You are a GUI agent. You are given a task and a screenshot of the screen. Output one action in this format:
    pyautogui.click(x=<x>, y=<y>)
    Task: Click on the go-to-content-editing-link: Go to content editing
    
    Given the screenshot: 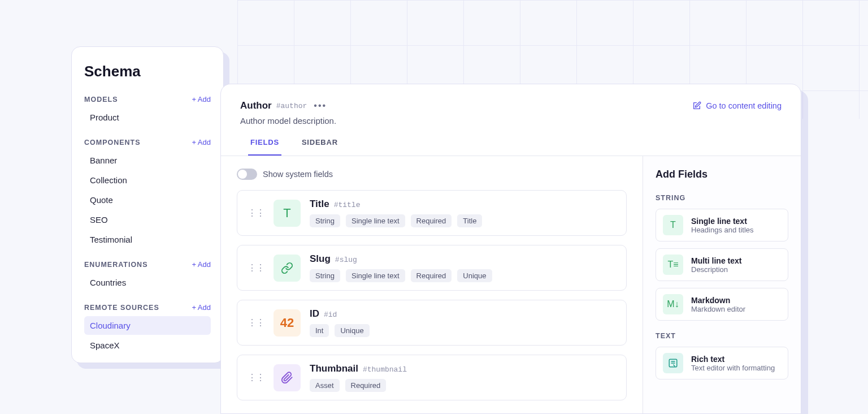 What is the action you would take?
    pyautogui.click(x=737, y=106)
    